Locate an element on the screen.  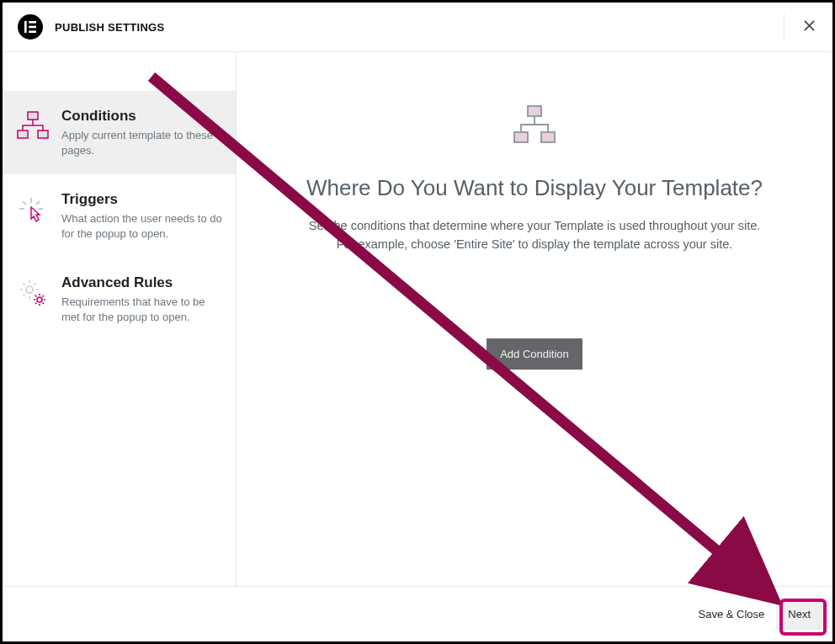
sidebar-item-conditions: Conditions Apply current template to the… is located at coordinates (120, 133).